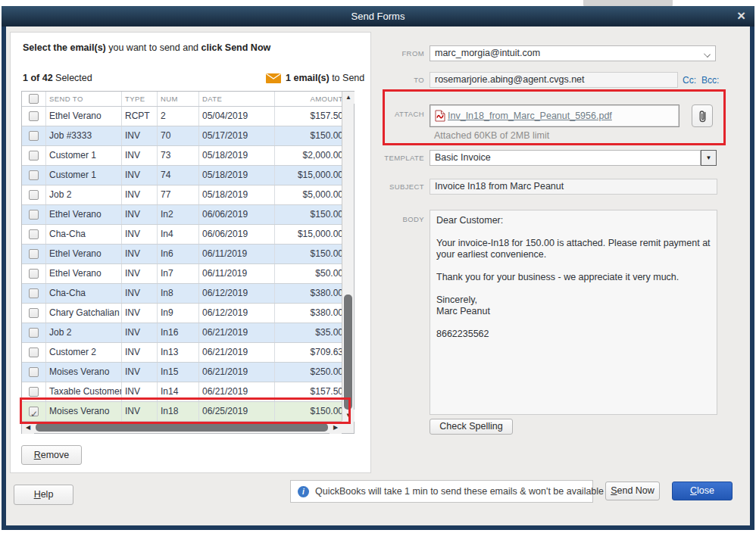 The width and height of the screenshot is (756, 533). What do you see at coordinates (442, 491) in the screenshot?
I see `info-message-box: i QuickBooks will take 1 min to send the…` at bounding box center [442, 491].